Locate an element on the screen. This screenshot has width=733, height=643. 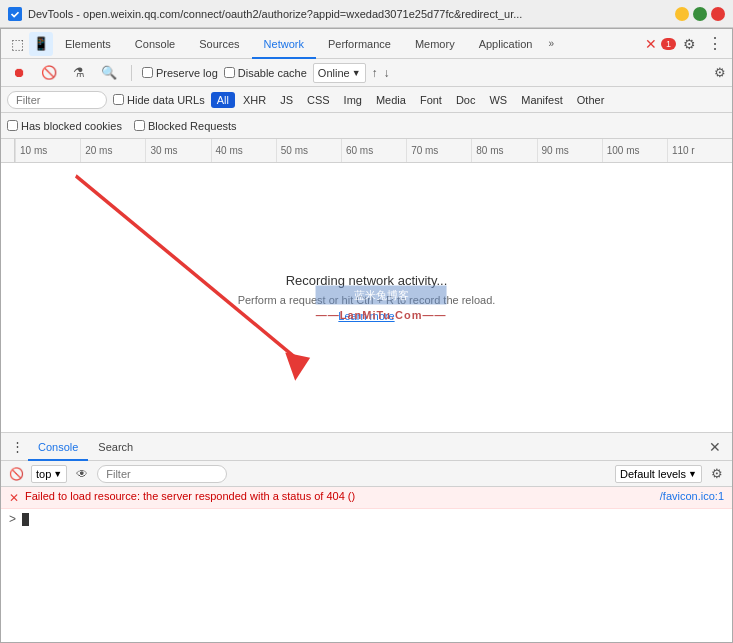
title-bar: DevTools - open.weixin.qq.com/connect/oa… is located at coordinates (366, 14).